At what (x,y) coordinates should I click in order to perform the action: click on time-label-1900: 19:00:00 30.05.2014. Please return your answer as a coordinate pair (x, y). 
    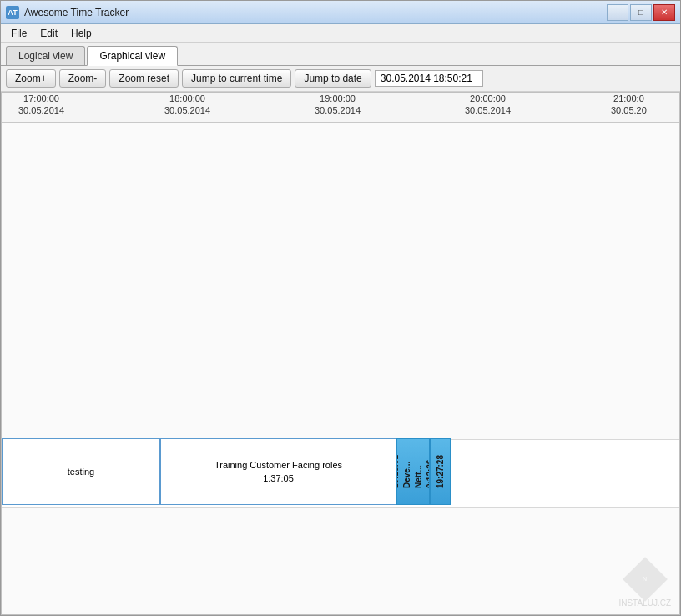
    Looking at the image, I should click on (337, 105).